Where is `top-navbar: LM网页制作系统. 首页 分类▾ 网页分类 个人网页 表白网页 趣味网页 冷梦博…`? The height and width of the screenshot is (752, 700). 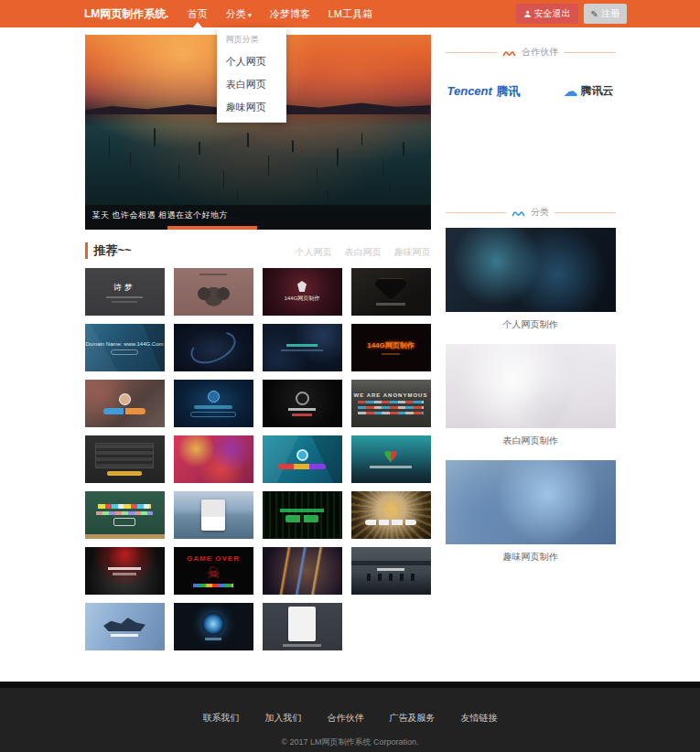
top-navbar: LM网页制作系统. 首页 分类▾ 网页分类 个人网页 表白网页 趣味网页 冷梦博… is located at coordinates (350, 14).